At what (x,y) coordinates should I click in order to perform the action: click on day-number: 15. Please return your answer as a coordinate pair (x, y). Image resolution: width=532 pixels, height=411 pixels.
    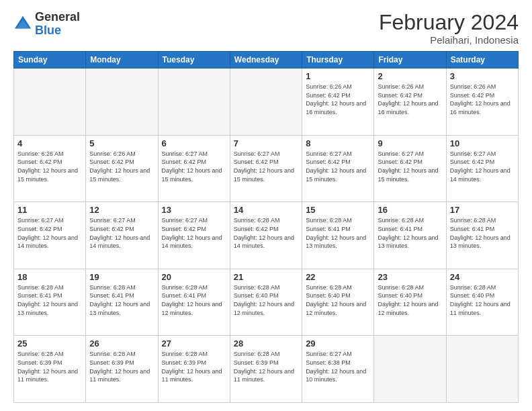
    Looking at the image, I should click on (338, 210).